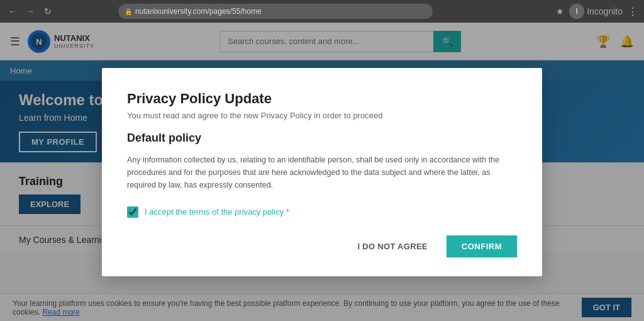 This screenshot has width=644, height=321. Describe the element at coordinates (322, 11) in the screenshot. I see `browser-chrome: ← → ↻ 🔒 nutanixuniversity.com/pages/55/h…` at that location.